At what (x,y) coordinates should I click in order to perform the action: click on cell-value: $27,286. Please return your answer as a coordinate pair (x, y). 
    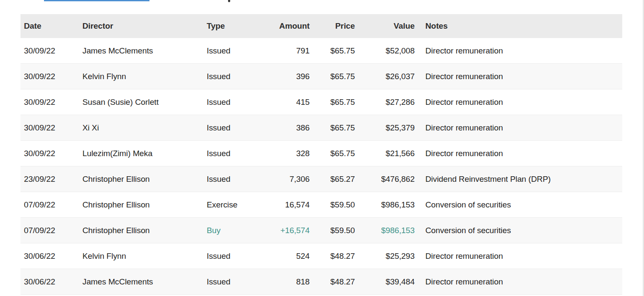
    Looking at the image, I should click on (388, 102).